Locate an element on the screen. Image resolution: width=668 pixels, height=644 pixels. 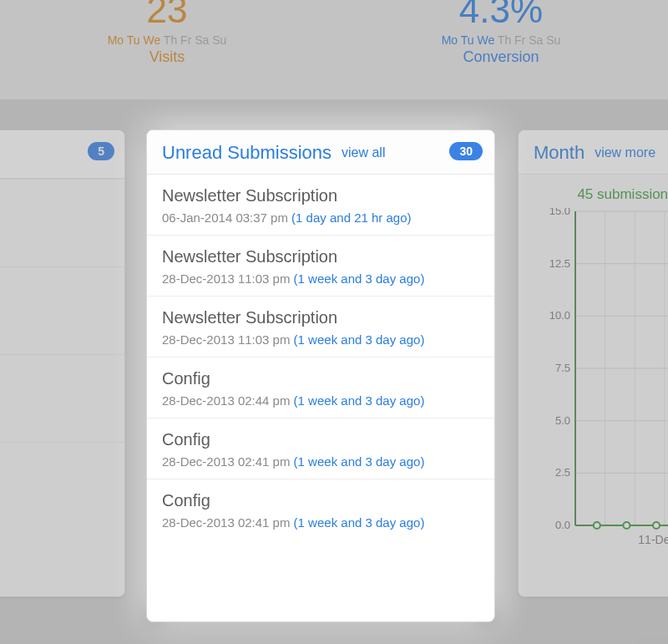
left-panel-header: 5 is located at coordinates (62, 155).